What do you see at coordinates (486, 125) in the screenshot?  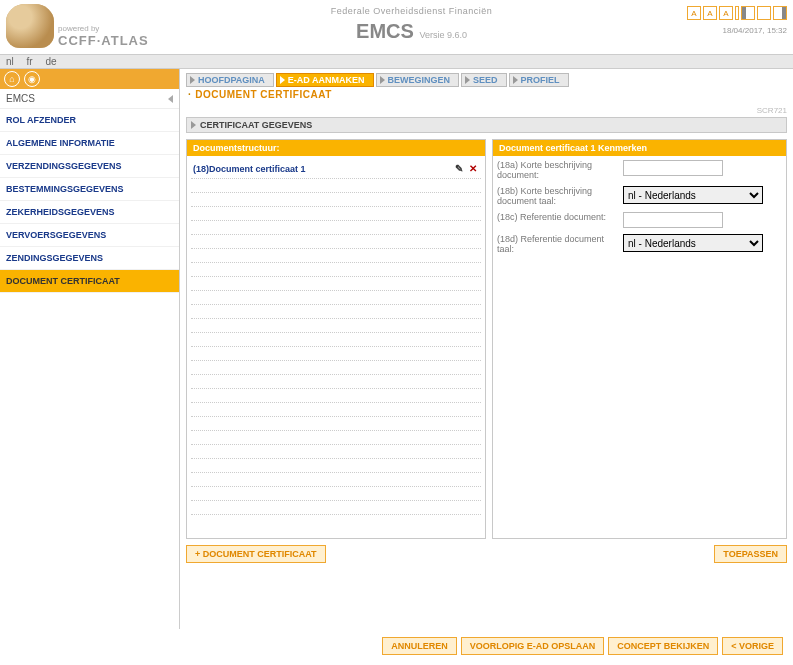 I see `section-header: CERTIFICAAT GEGEVENS` at bounding box center [486, 125].